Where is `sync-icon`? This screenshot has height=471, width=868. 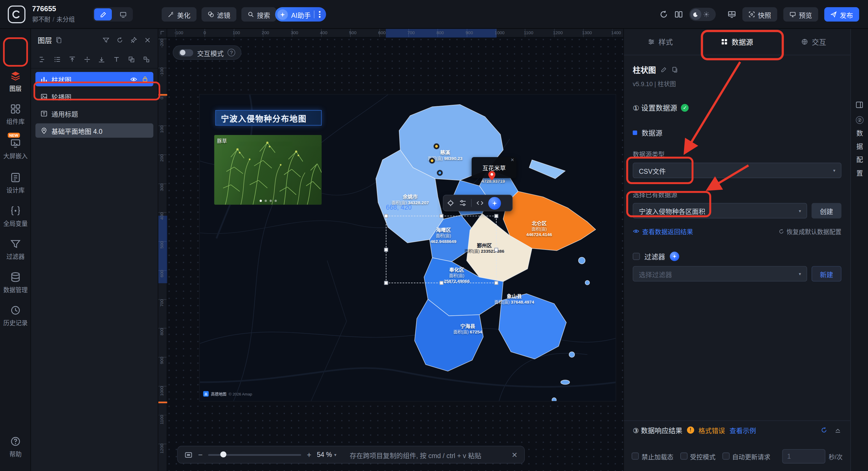
sync-icon is located at coordinates (664, 14).